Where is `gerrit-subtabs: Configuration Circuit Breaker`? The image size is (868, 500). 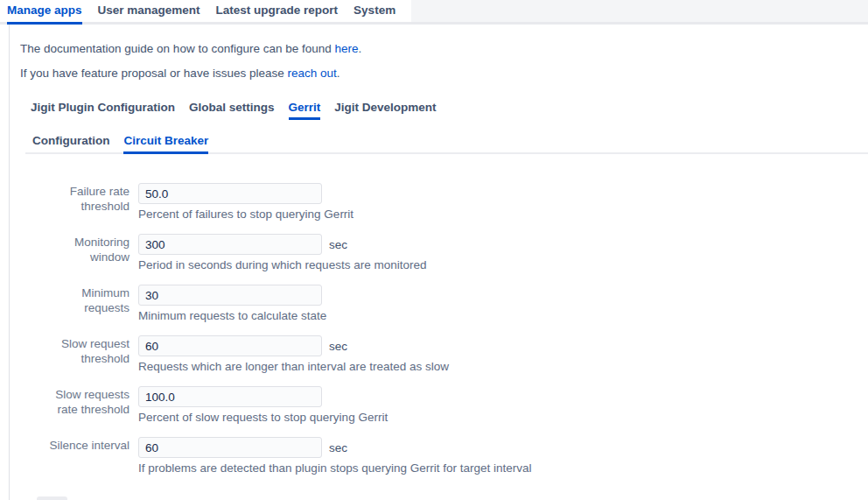 gerrit-subtabs: Configuration Circuit Breaker is located at coordinates (446, 144).